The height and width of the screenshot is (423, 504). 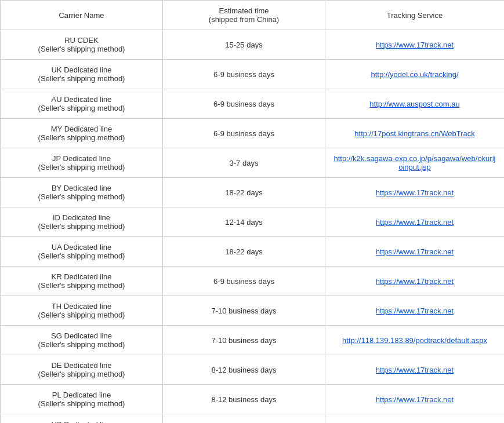 I want to click on header-carrier: Carrier Name, so click(x=82, y=15).